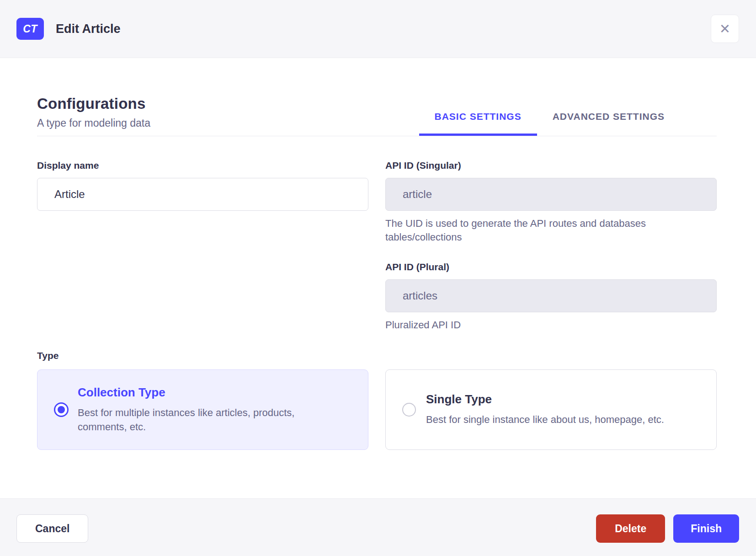 The height and width of the screenshot is (556, 756). I want to click on modal-title: Edit Article, so click(88, 29).